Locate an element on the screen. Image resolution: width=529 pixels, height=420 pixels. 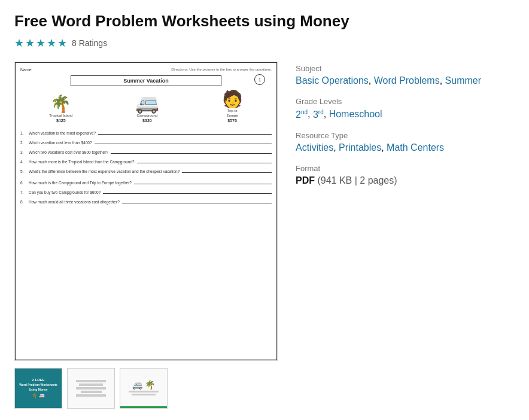
star-4: ★ is located at coordinates (51, 43).